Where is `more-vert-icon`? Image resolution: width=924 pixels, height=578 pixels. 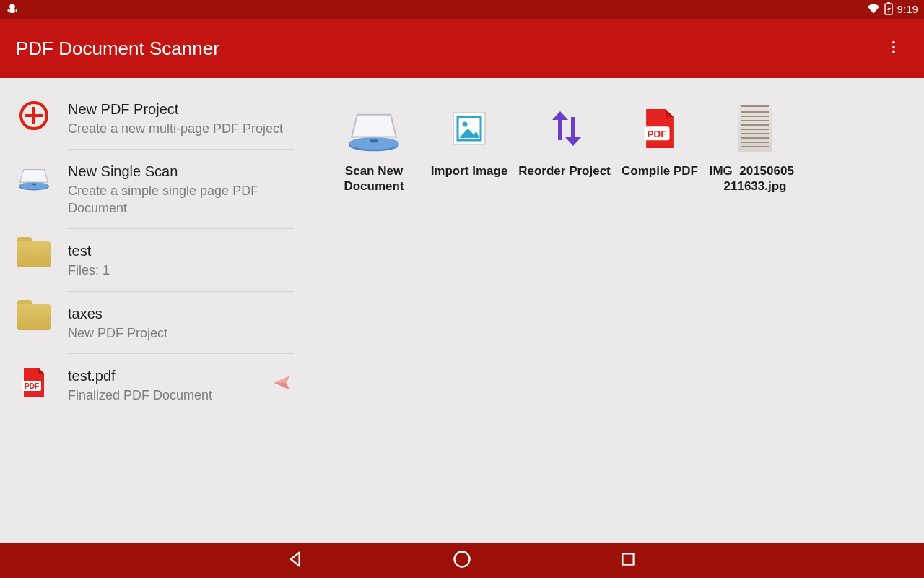 more-vert-icon is located at coordinates (894, 48).